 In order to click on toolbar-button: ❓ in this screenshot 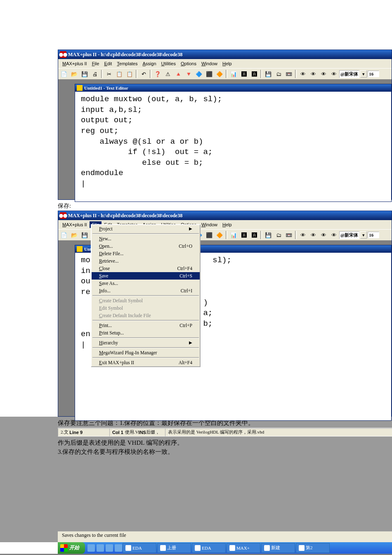, I will do `click(158, 74)`.